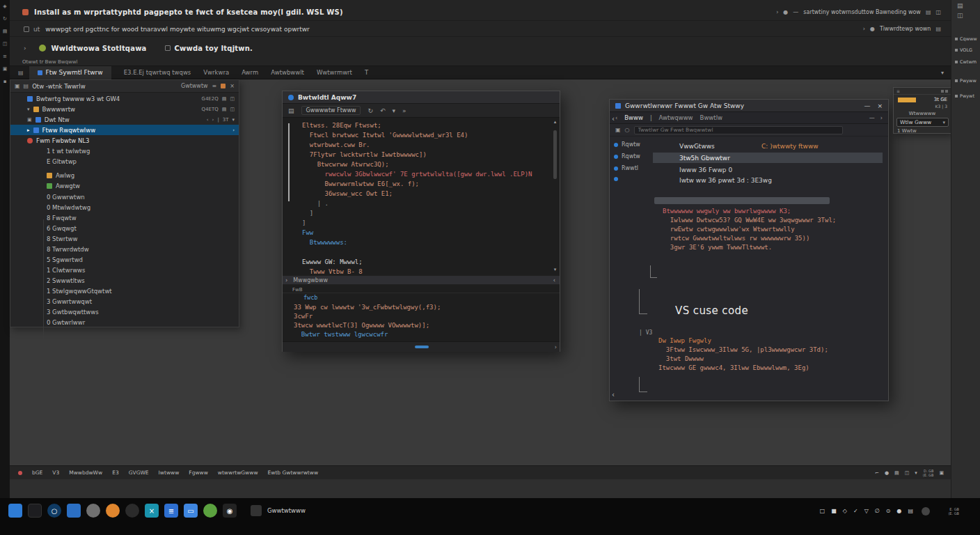 The width and height of the screenshot is (980, 535). I want to click on more-icon: », so click(404, 111).